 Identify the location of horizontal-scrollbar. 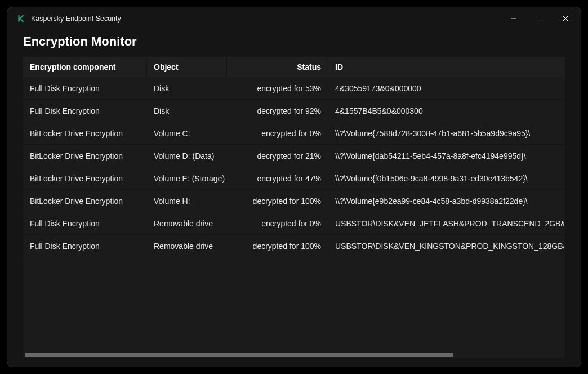
(294, 355).